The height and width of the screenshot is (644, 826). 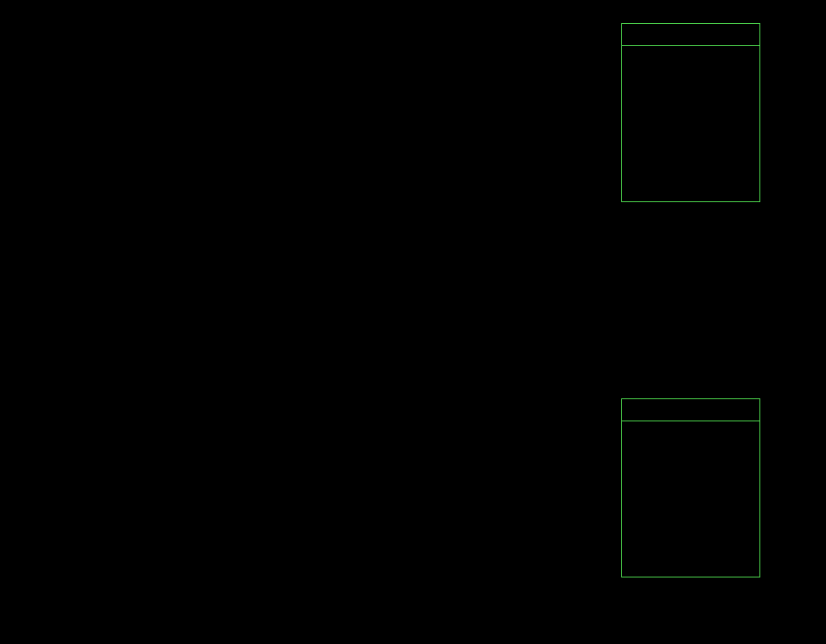 What do you see at coordinates (691, 488) in the screenshot?
I see `aip-output-table` at bounding box center [691, 488].